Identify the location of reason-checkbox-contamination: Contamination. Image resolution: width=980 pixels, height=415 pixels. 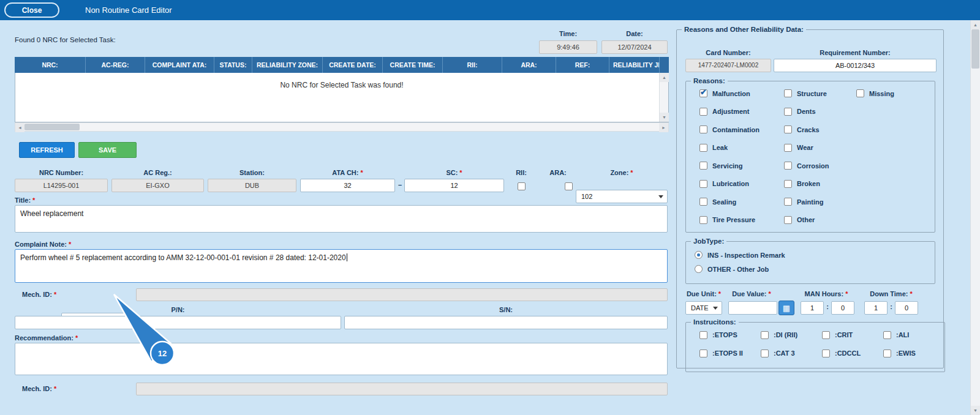
(742, 130).